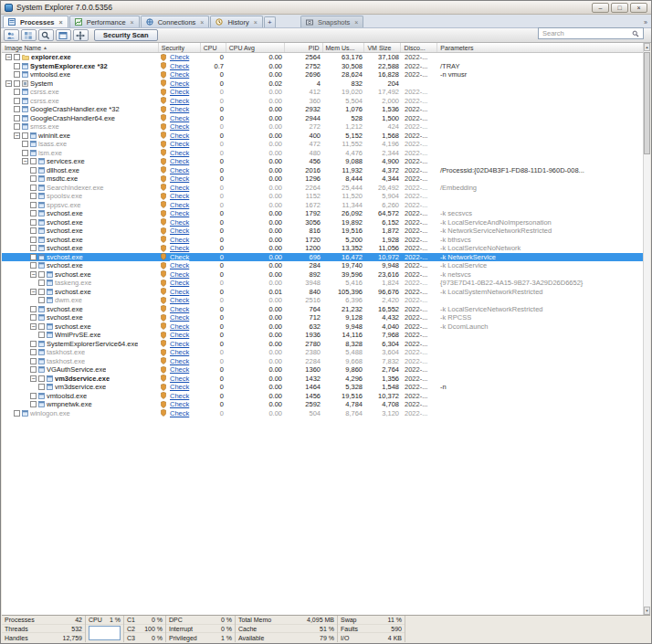 The image size is (652, 644). Describe the element at coordinates (647, 610) in the screenshot. I see `scroll-down-icon: ▼` at that location.